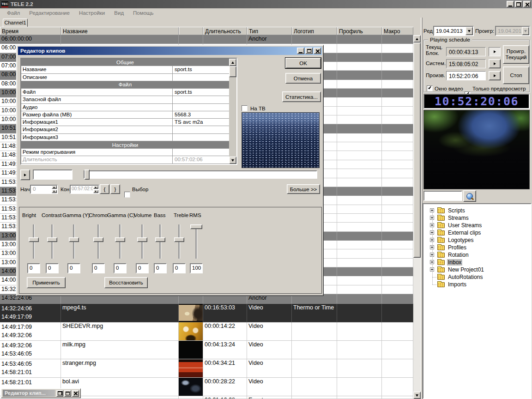 This screenshot has height=399, width=532. I want to click on property-row: Аудио, so click(125, 108).